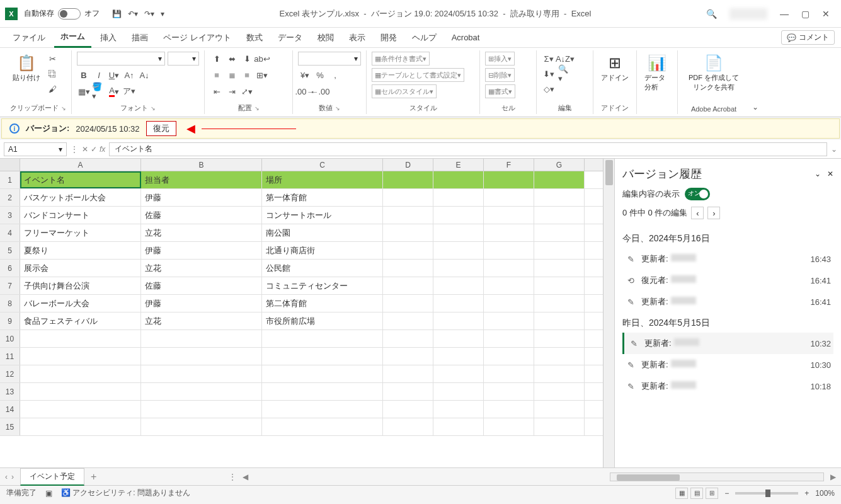 This screenshot has height=504, width=841. I want to click on row-header: 3, so click(10, 215).